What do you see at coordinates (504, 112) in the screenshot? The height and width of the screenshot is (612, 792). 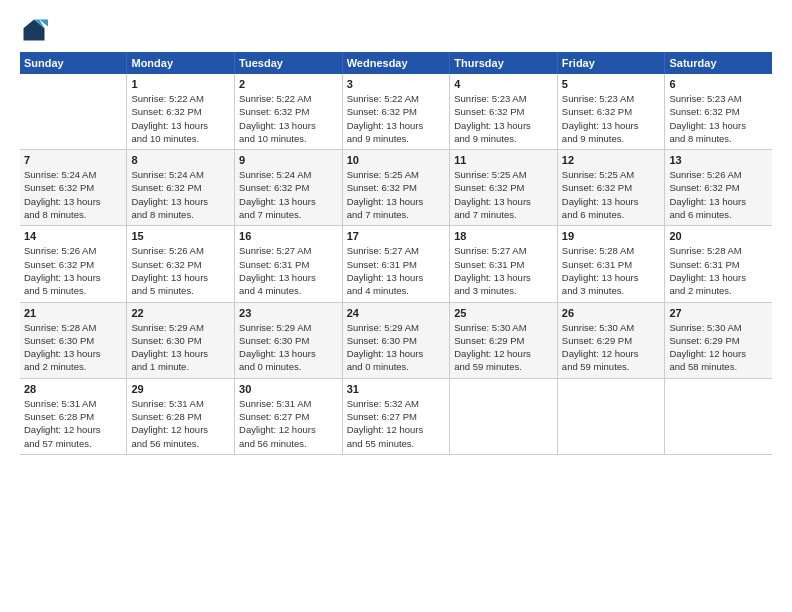 I see `day-cell: 4Sunrise: 5:23 AM Sunset: 6:32 PM Daylig…` at bounding box center [504, 112].